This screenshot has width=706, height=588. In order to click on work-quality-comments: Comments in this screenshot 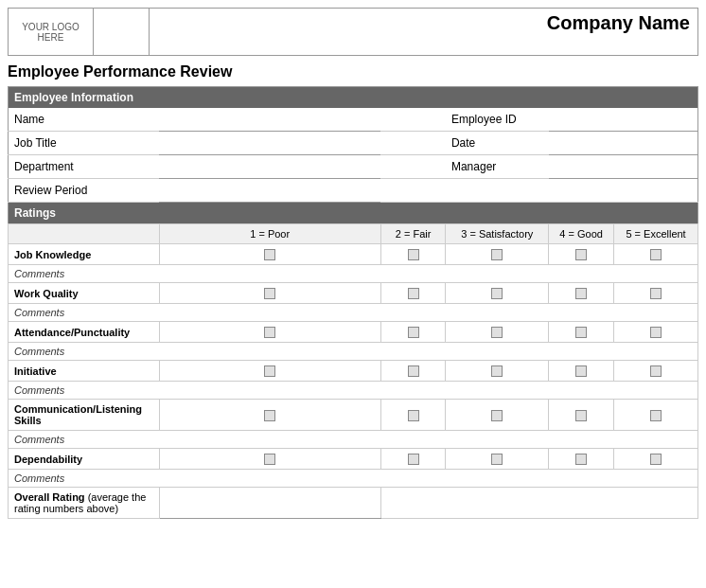, I will do `click(354, 312)`.